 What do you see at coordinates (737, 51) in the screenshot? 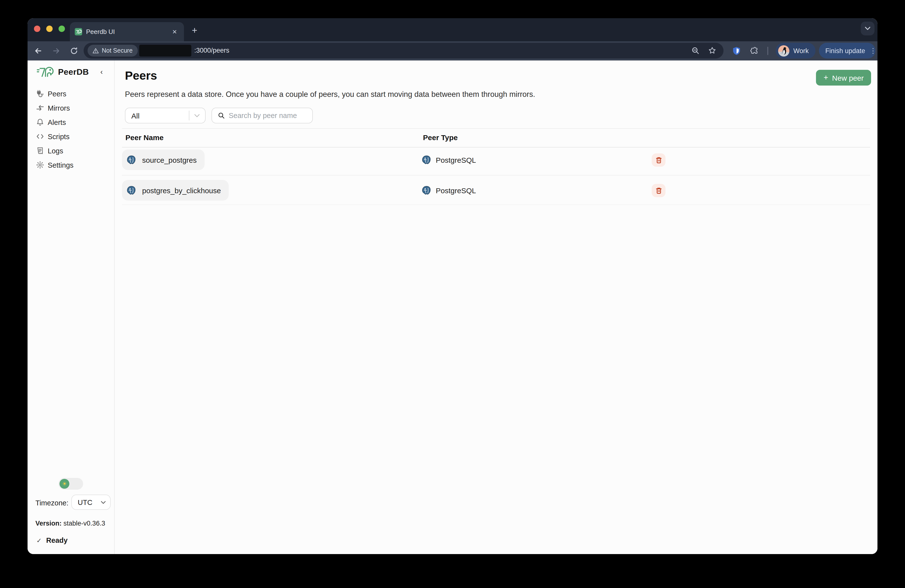
I see `password-manager-shield-icon` at bounding box center [737, 51].